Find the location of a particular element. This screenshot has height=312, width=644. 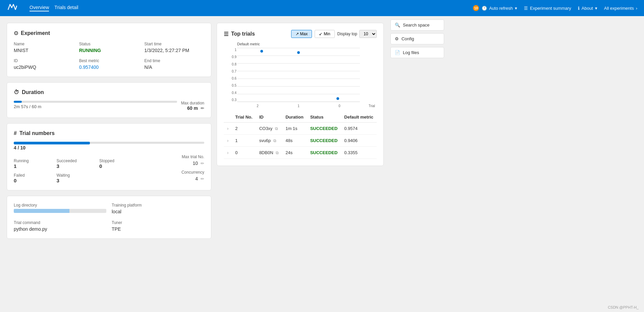

config-icon: ⚙ is located at coordinates (397, 39).